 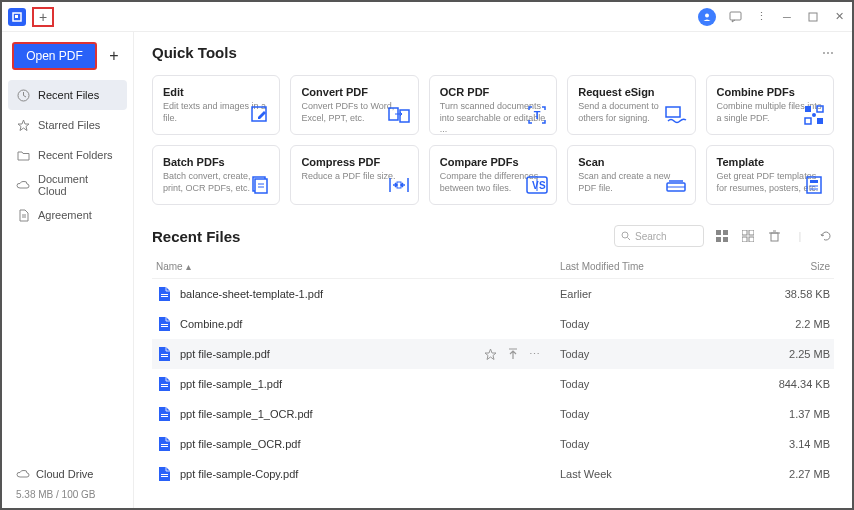 What do you see at coordinates (23, 95) in the screenshot?
I see `clock-icon` at bounding box center [23, 95].